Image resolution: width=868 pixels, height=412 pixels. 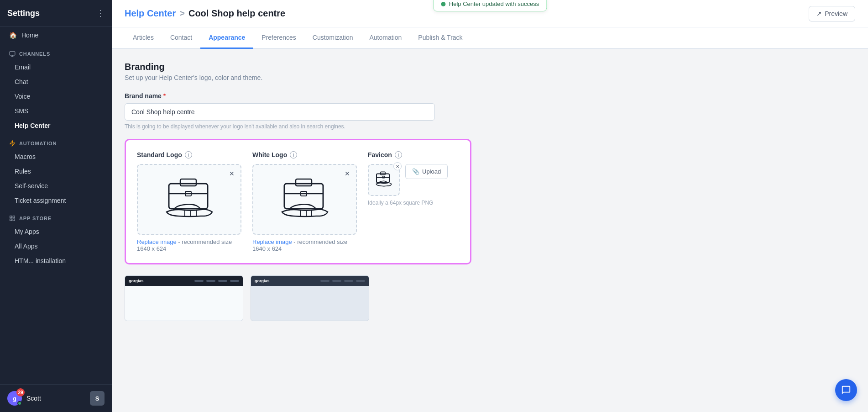 What do you see at coordinates (490, 298) in the screenshot?
I see `preview-row: gorgias gorgias` at bounding box center [490, 298].